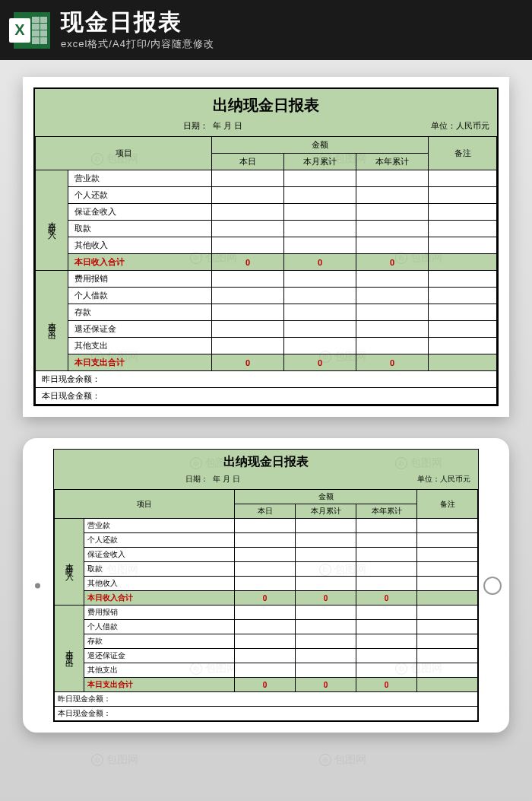 This screenshot has height=801, width=532. What do you see at coordinates (290, 30) in the screenshot?
I see `header-text: 现金日报表 excel格式/A4打印/内容随意修改` at bounding box center [290, 30].